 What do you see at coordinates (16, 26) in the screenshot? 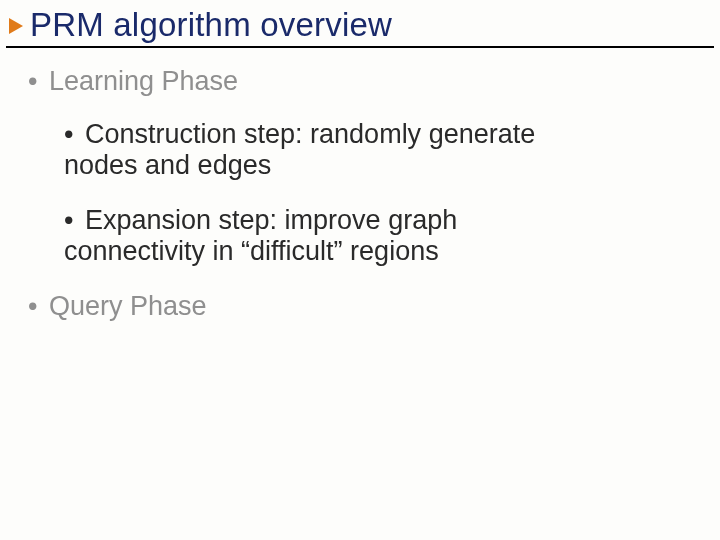
I see `play-arrow-icon` at bounding box center [16, 26].